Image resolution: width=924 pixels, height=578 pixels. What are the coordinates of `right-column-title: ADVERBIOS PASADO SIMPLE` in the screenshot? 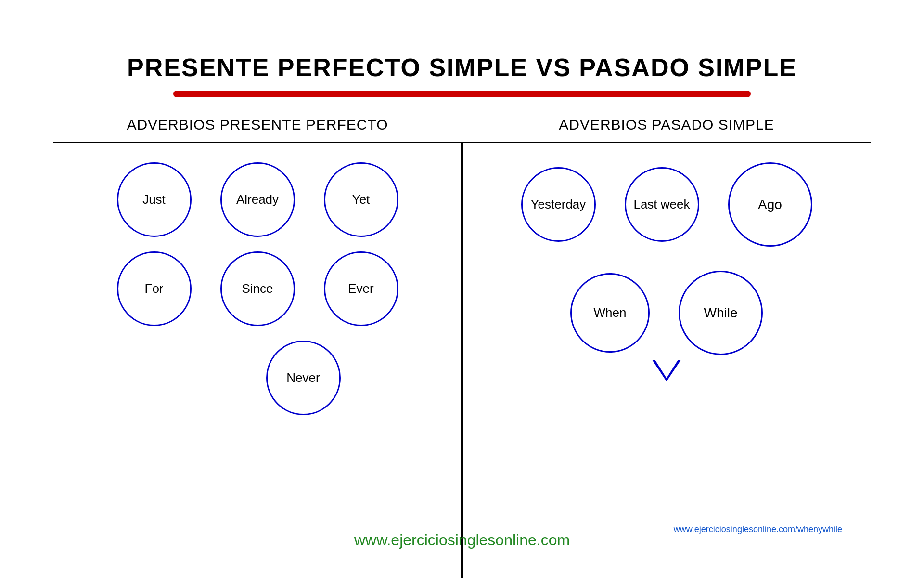 It's located at (667, 125).